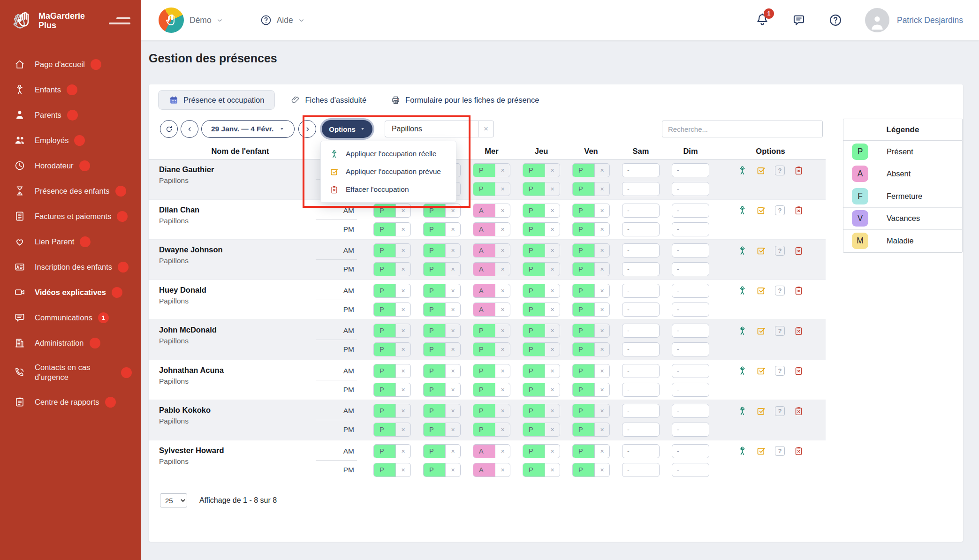  What do you see at coordinates (799, 20) in the screenshot?
I see `messages-button` at bounding box center [799, 20].